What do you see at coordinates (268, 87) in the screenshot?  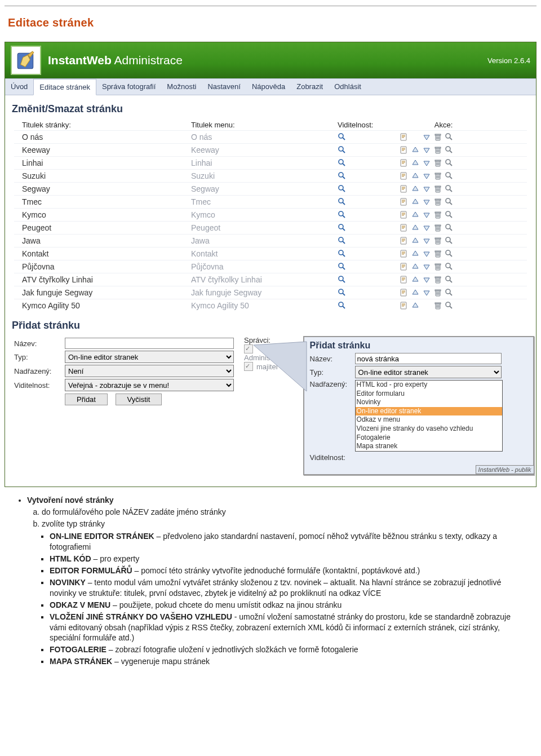 I see `menu-item: Nápověda` at bounding box center [268, 87].